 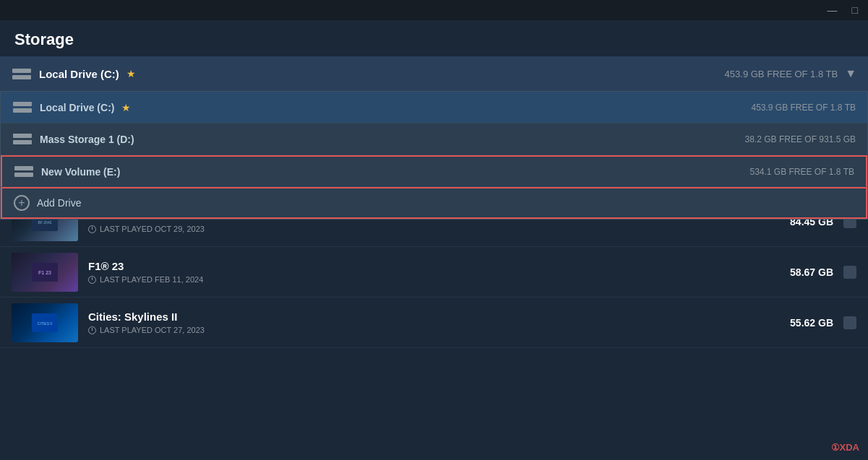 What do you see at coordinates (132, 74) in the screenshot?
I see `star-icon: ★` at bounding box center [132, 74].